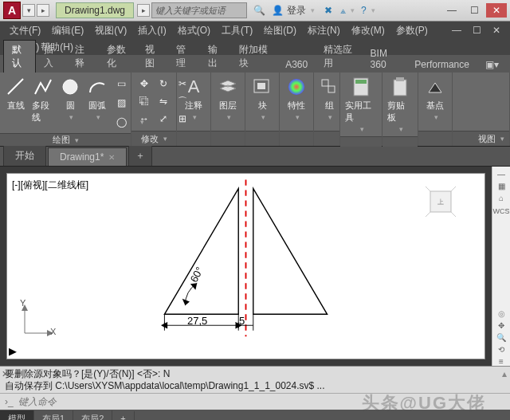  I want to click on hatch-icon: ▨, so click(121, 103).